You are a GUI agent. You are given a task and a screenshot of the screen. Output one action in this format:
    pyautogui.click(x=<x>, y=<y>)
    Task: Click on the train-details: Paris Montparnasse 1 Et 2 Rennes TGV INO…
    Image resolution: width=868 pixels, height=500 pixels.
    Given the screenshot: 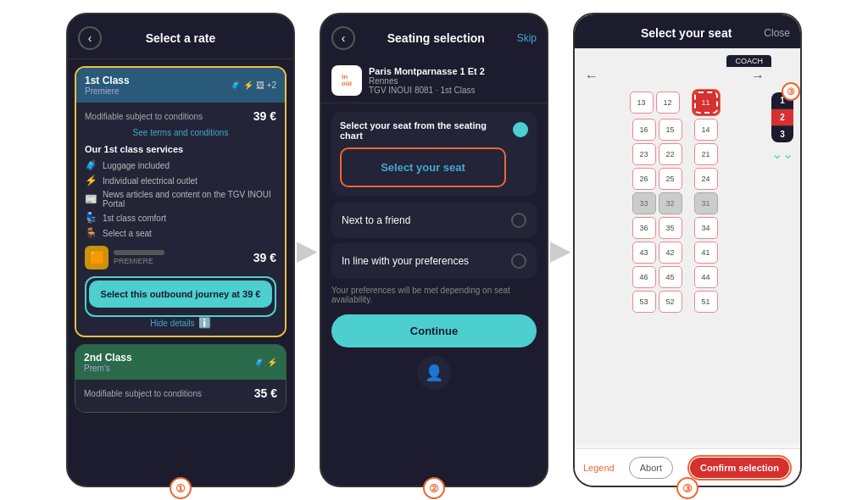 What is the action you would take?
    pyautogui.click(x=427, y=81)
    